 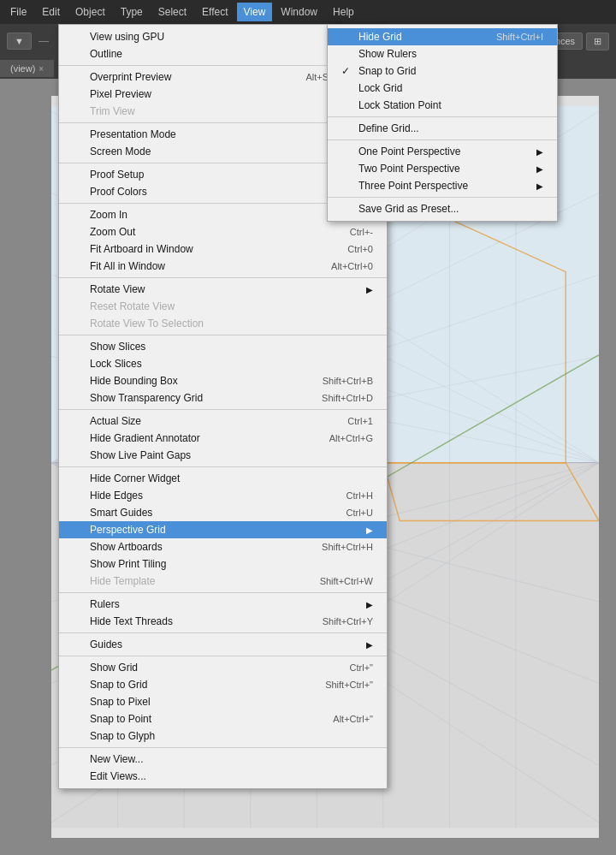 What do you see at coordinates (540, 152) in the screenshot?
I see `persp-arrow-6: ▶` at bounding box center [540, 152].